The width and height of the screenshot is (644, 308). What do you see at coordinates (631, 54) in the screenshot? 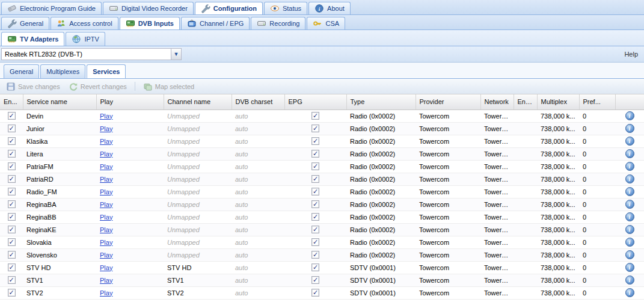
I see `help-link: Help` at bounding box center [631, 54].